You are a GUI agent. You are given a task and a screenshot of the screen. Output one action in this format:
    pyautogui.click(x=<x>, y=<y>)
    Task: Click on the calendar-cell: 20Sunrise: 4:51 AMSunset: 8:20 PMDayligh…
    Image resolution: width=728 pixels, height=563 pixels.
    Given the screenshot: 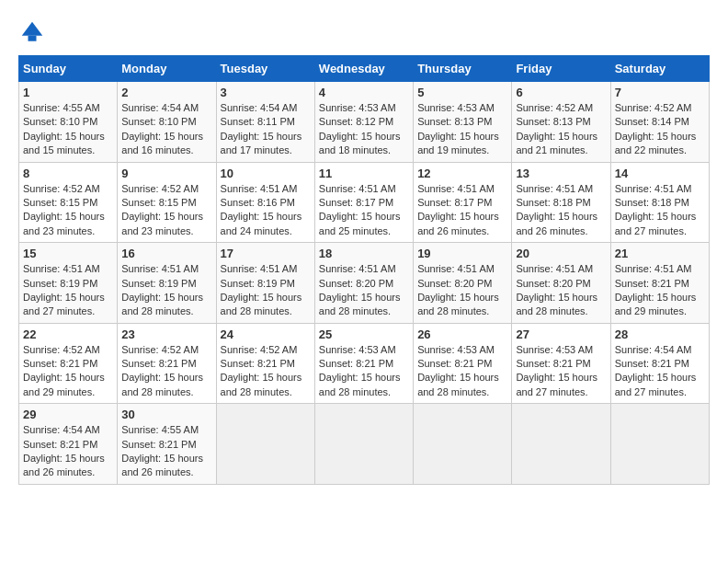 What is the action you would take?
    pyautogui.click(x=561, y=283)
    